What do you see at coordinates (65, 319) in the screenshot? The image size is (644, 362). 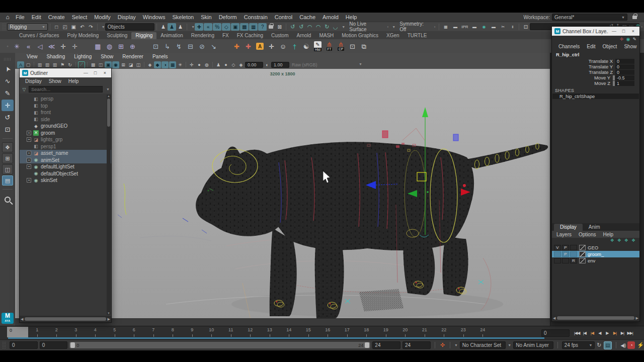 I see `outliner-horizontal-scrollbar: ◀ ▶` at bounding box center [65, 319].